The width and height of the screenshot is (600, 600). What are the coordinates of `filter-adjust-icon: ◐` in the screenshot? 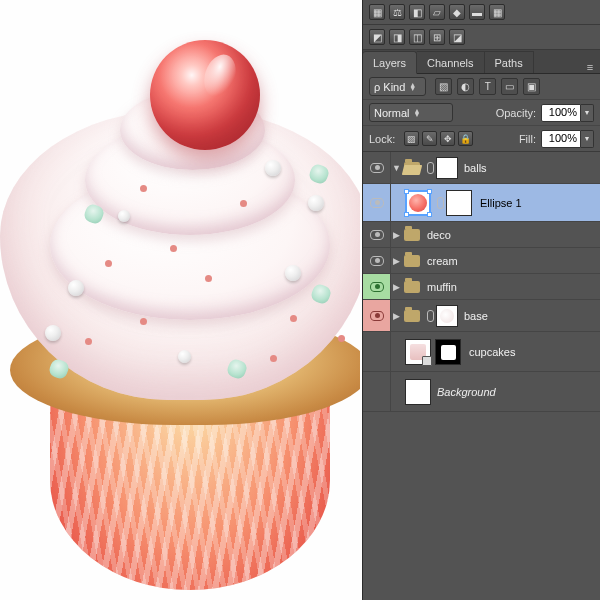 It's located at (466, 86).